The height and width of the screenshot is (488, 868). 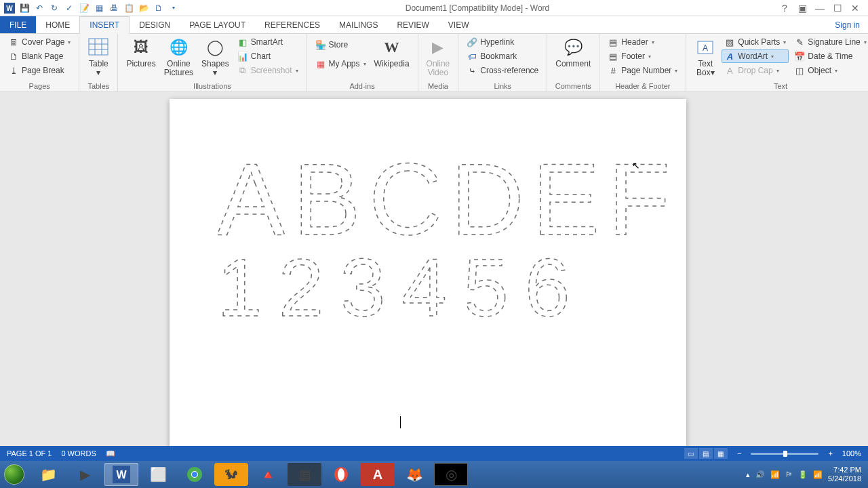 What do you see at coordinates (785, 454) in the screenshot?
I see `zoom-slider` at bounding box center [785, 454].